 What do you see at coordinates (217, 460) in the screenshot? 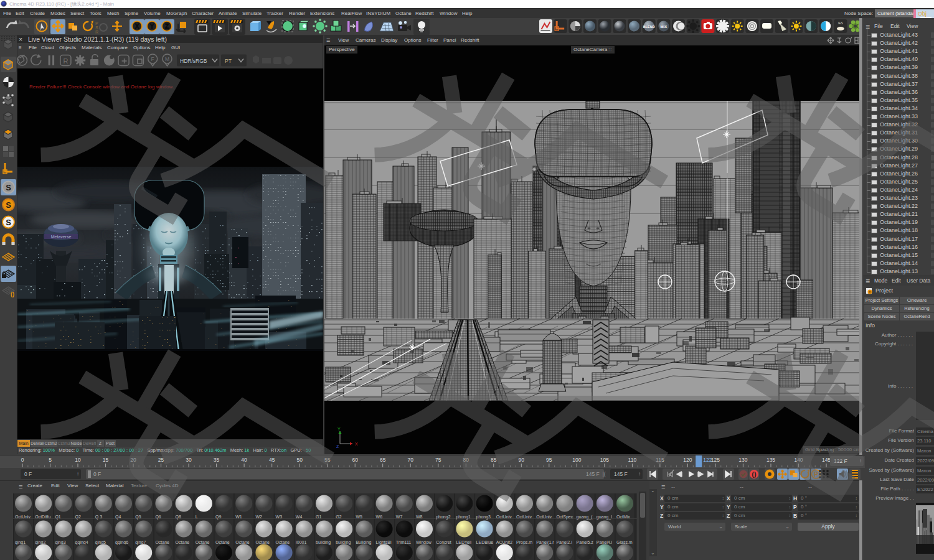
I see `svg-text: 35` at bounding box center [217, 460].